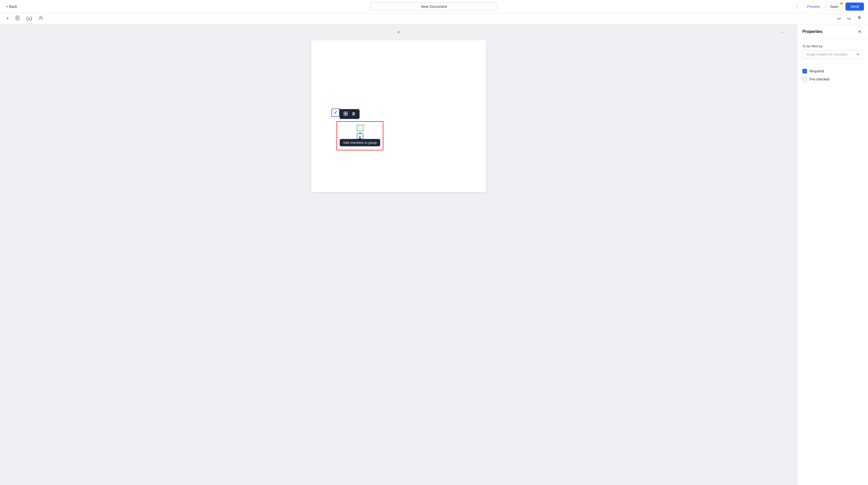  What do you see at coordinates (7, 19) in the screenshot?
I see `add-element-button: +` at bounding box center [7, 19].